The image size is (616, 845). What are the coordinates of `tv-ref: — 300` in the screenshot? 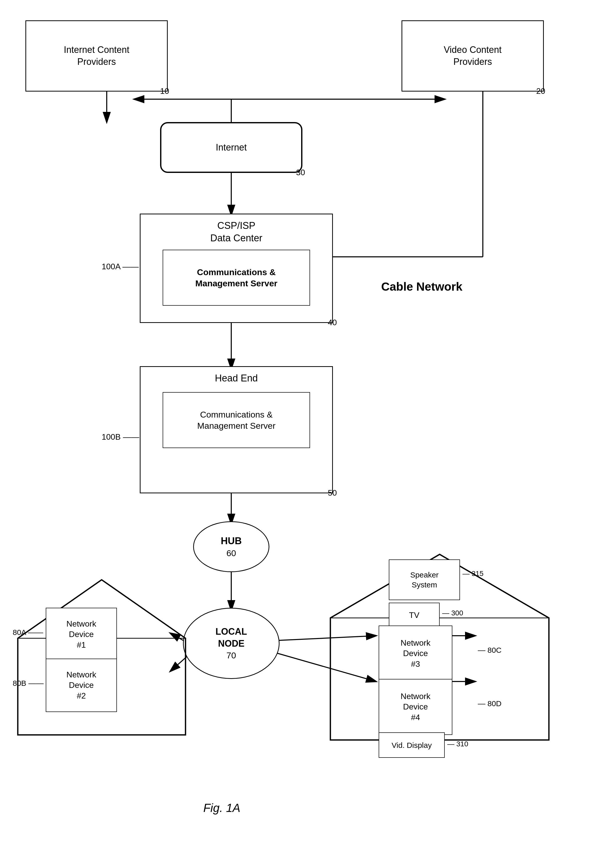 It's located at (453, 613).